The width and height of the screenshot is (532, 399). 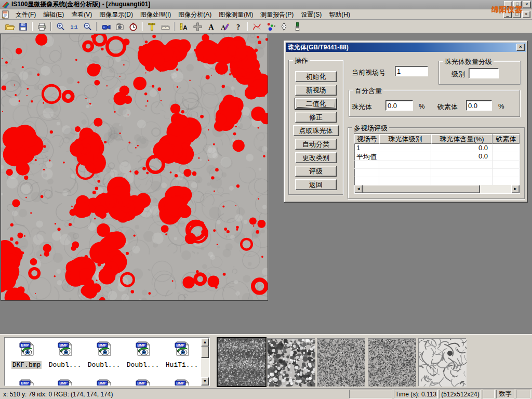 I want to click on ruler-button, so click(x=165, y=26).